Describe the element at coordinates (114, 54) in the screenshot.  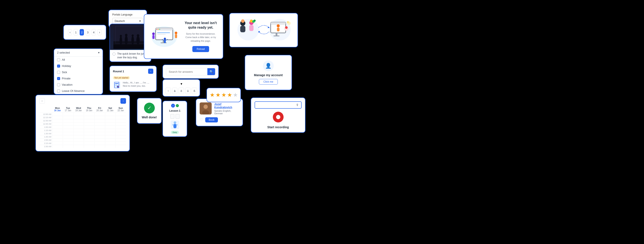
I see `radio-button` at that location.